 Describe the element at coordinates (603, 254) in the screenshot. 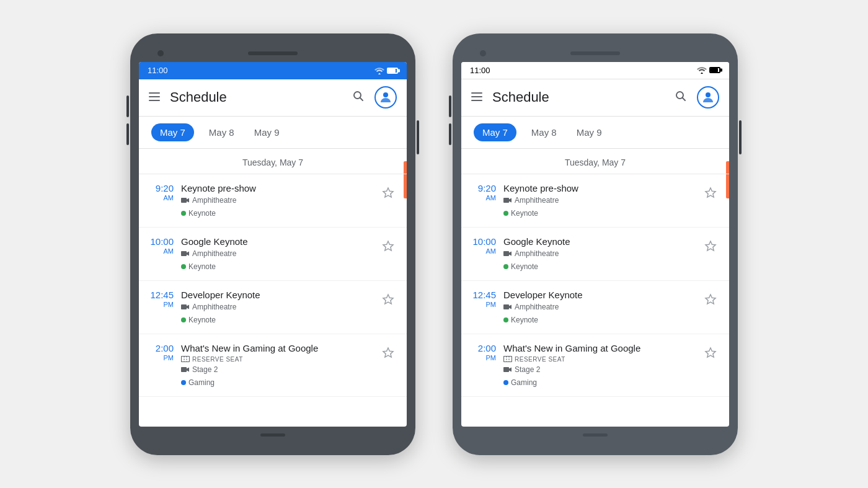

I see `session-details-2-2: Google Keynote Amphitheatre Keynot` at that location.